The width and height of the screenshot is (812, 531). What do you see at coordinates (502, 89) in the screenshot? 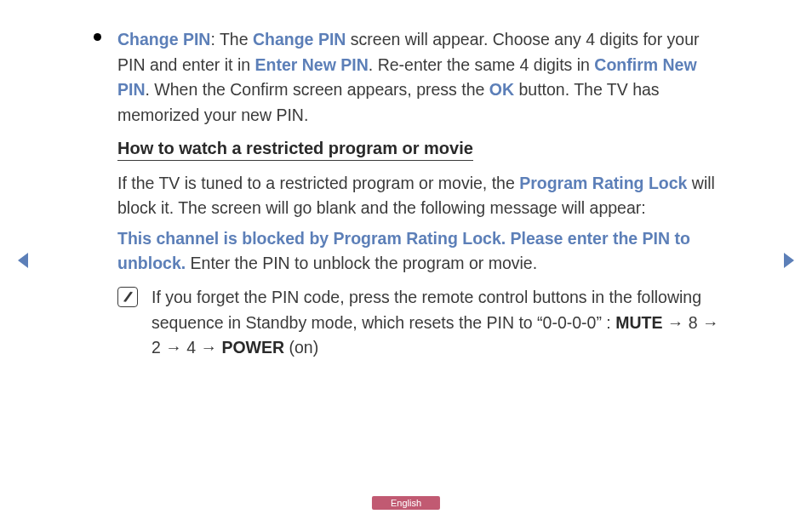
I see `ok-label: OK` at bounding box center [502, 89].